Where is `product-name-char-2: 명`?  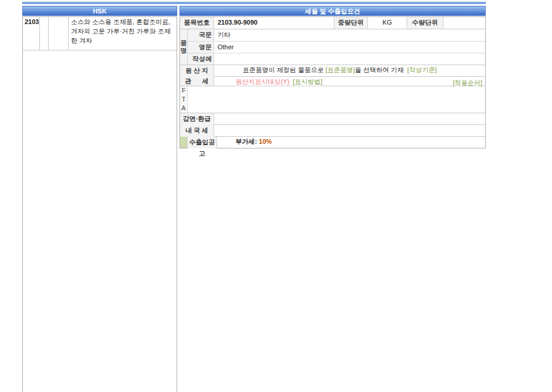 product-name-char-2: 명 is located at coordinates (184, 50).